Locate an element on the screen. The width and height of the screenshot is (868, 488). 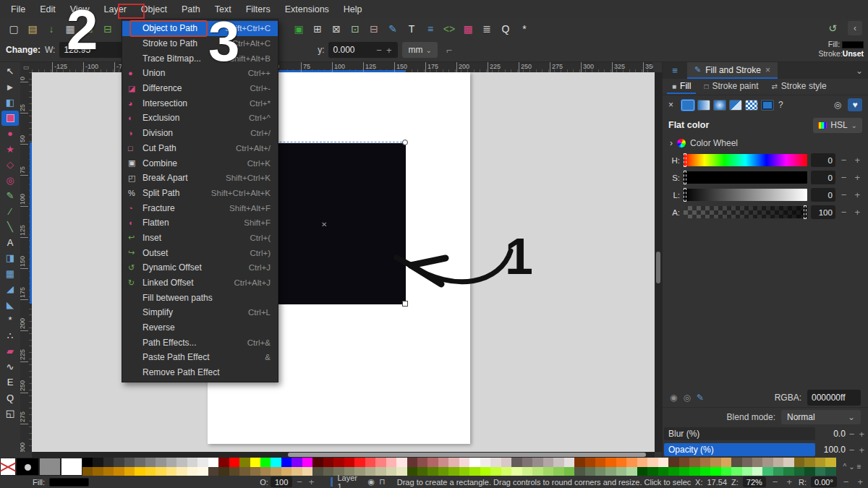
menu-entry: ↺ Dynamic Offset Ctrl+J is located at coordinates (200, 267).